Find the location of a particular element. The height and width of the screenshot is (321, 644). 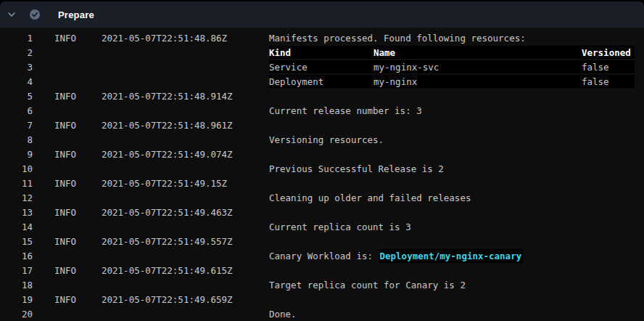

log-timestamp: 2021-05-07T22:51:48.914Z is located at coordinates (186, 96).